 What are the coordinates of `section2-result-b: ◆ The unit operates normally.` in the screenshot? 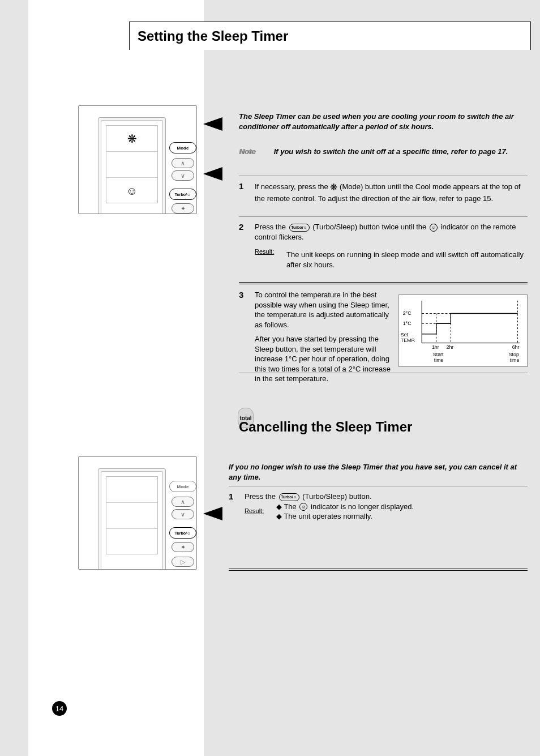 It's located at (402, 516).